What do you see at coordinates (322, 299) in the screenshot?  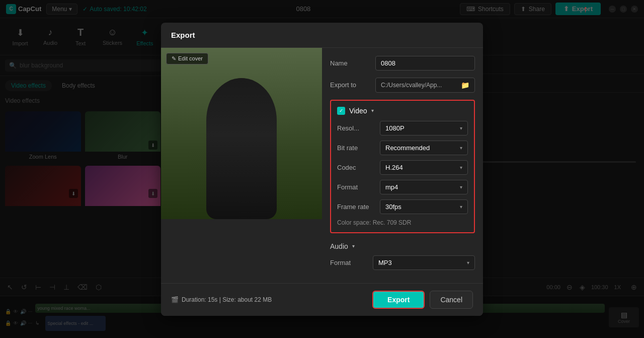 I see `modal-footer: 🎬 Duration: 15s | Size: about 22 MB Expo…` at bounding box center [322, 299].